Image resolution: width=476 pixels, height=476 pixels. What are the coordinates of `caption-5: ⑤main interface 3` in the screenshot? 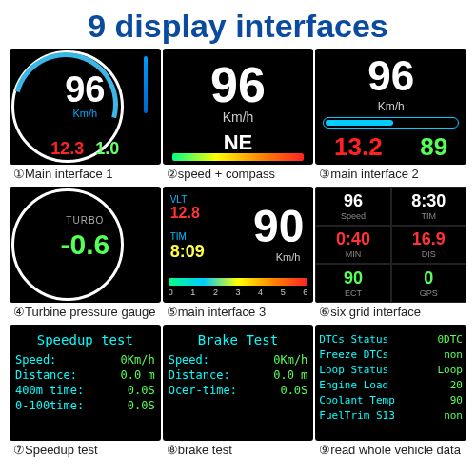 It's located at (240, 312).